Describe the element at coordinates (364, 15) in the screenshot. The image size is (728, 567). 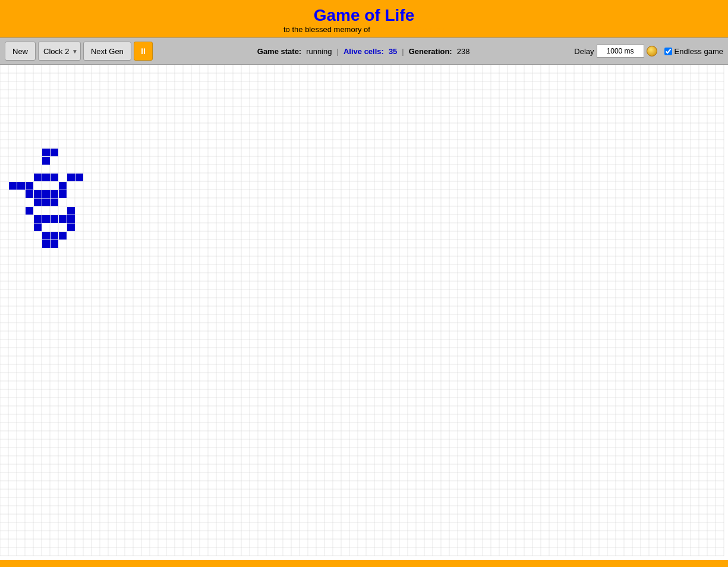
I see `page-title: Game of Life` at that location.